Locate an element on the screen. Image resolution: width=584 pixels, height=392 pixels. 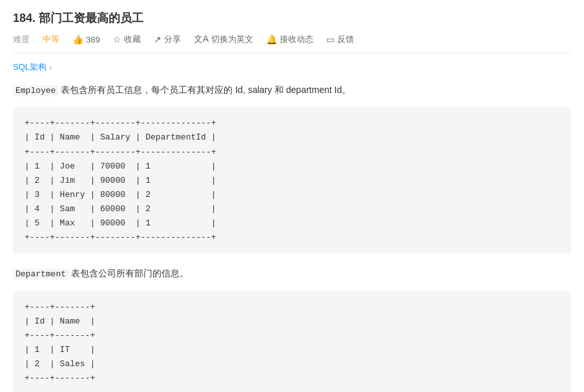
employee-desc-text: 表包含所有员工信息，每个员工有其对应的 Id, salary 和 departm… is located at coordinates (205, 90).